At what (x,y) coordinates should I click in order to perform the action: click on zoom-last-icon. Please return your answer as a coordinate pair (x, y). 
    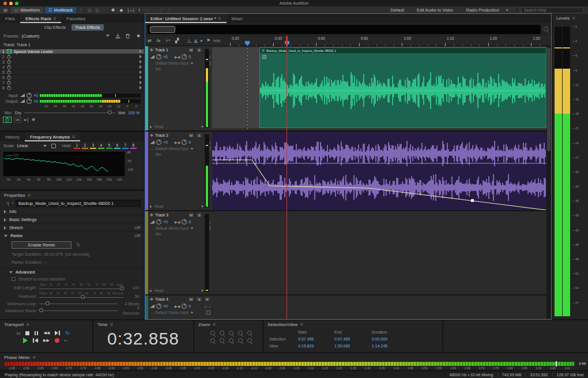
    Looking at the image, I should click on (250, 340).